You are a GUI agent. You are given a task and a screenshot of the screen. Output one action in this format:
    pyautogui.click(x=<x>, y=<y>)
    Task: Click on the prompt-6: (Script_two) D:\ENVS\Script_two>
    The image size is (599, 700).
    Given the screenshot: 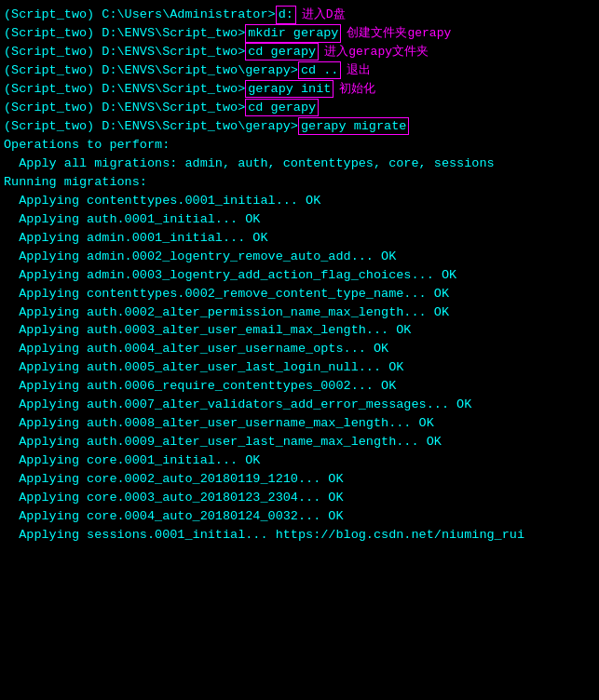 What is the action you would take?
    pyautogui.click(x=125, y=108)
    